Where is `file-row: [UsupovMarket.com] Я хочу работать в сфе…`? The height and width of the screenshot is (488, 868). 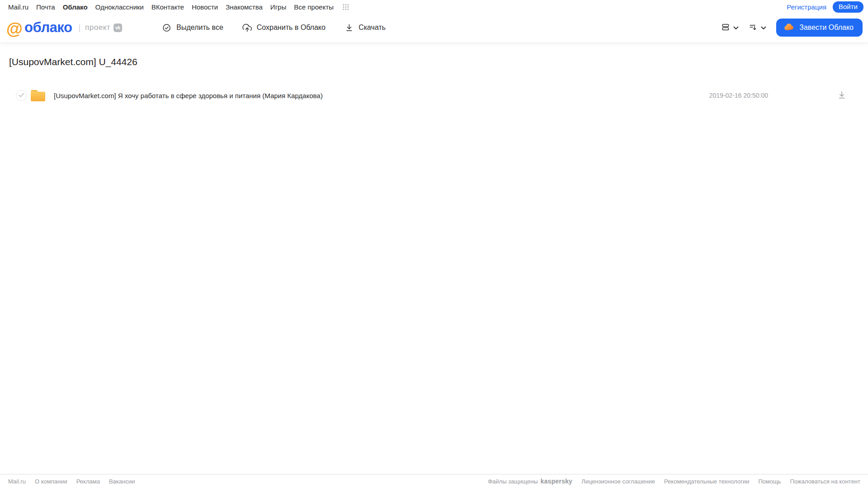 file-row: [UsupovMarket.com] Я хочу работать в сфе… is located at coordinates (434, 95).